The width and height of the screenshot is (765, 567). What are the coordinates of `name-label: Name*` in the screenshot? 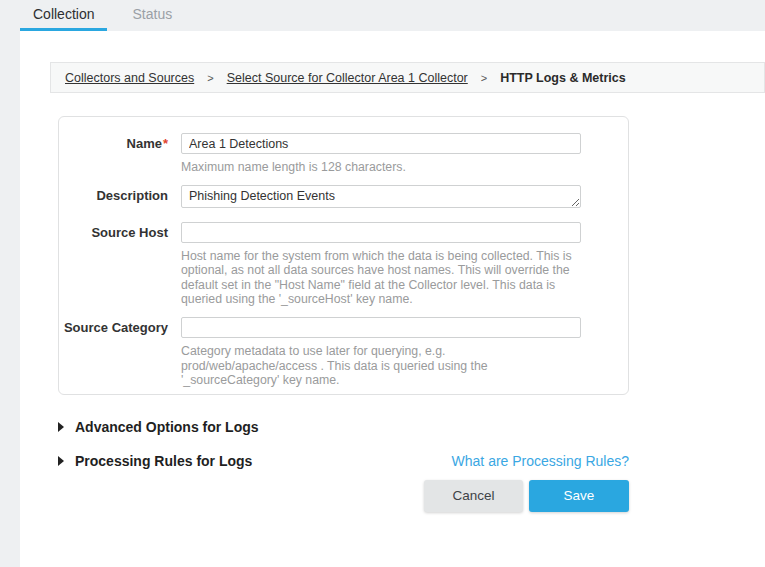 It's located at (114, 154).